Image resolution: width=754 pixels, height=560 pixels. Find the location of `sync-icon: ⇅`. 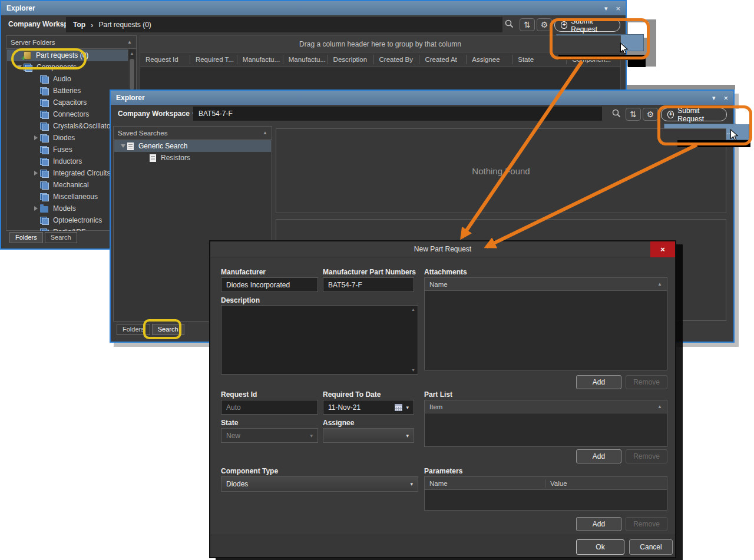

sync-icon: ⇅ is located at coordinates (633, 114).